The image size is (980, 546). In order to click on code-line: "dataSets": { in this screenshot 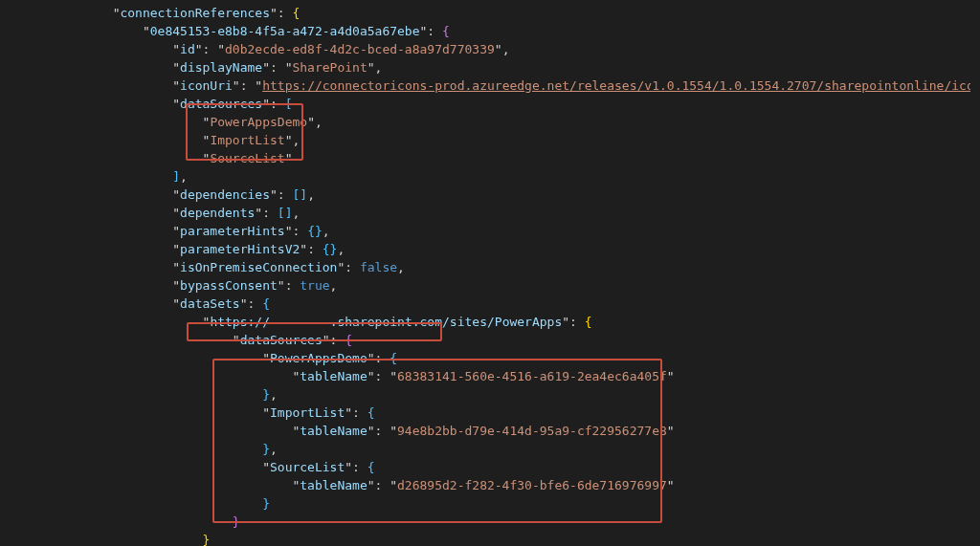, I will do `click(517, 304)`.